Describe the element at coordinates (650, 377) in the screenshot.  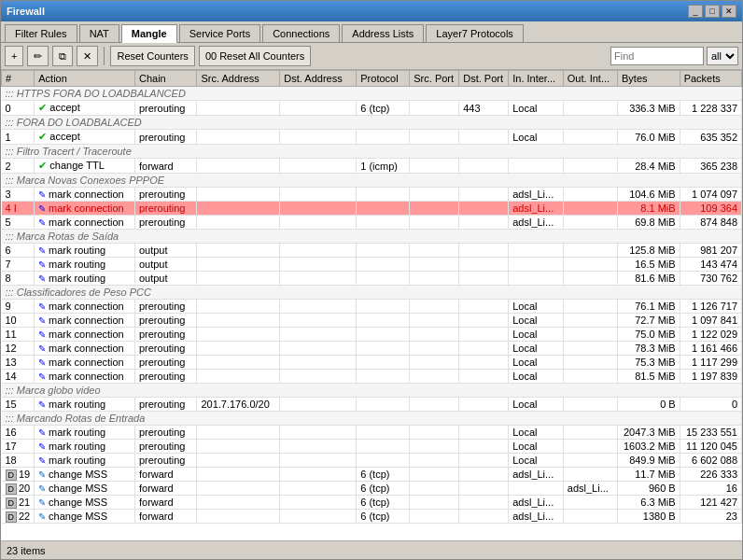
I see `cell-bytes: 81.5 MiB` at that location.